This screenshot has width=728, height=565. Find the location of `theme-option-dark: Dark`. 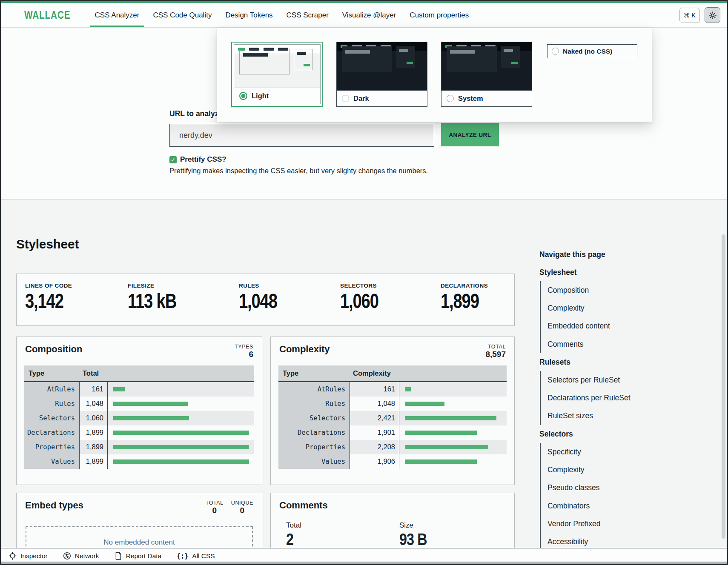

theme-option-dark: Dark is located at coordinates (382, 74).